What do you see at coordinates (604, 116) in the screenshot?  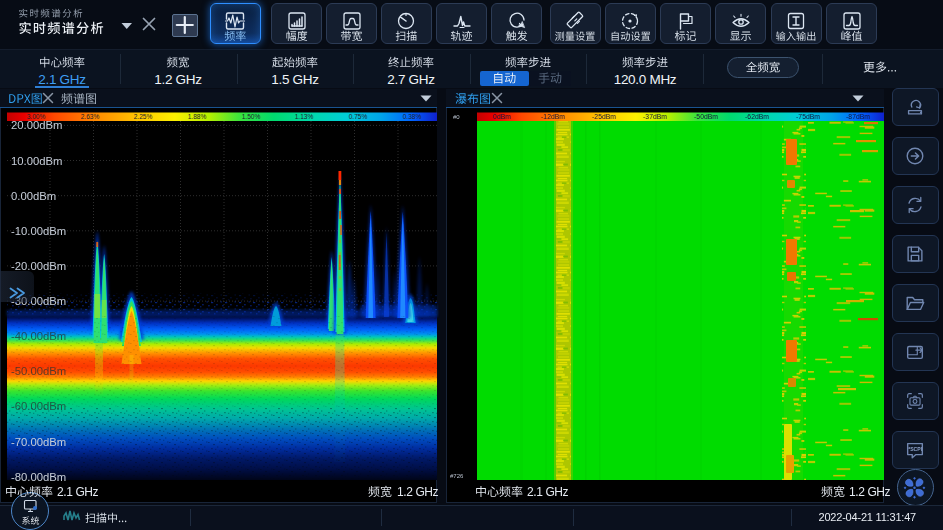 I see `svg-text: -25dBm` at bounding box center [604, 116].